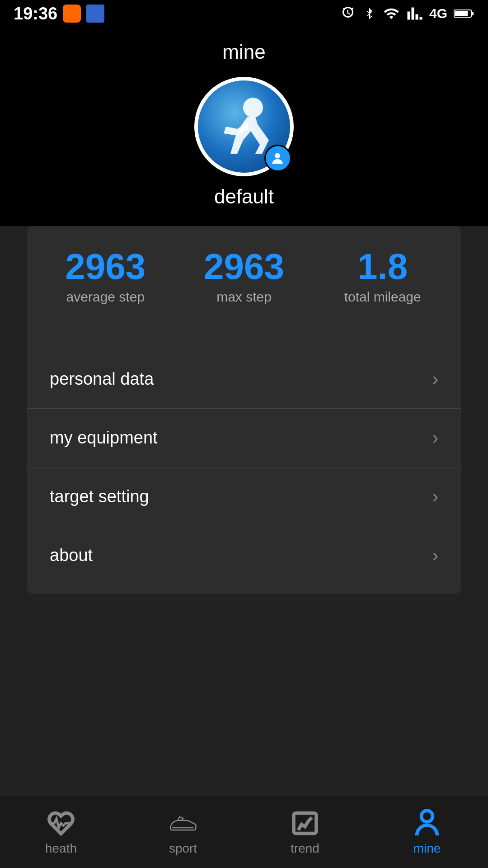  I want to click on chart-icon, so click(305, 823).